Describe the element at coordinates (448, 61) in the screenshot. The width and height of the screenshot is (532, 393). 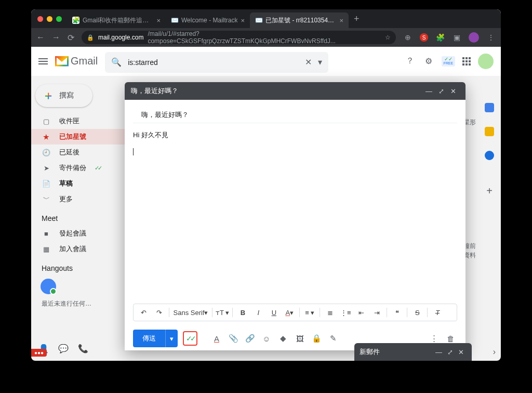
I see `mailtrack-badge: ✓✓FREE` at that location.